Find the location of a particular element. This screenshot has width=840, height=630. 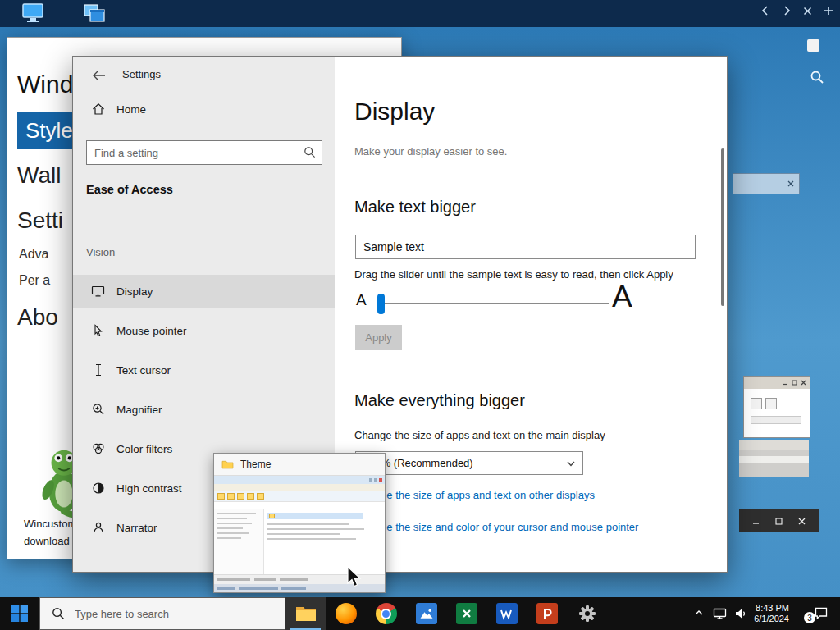

folder-icon is located at coordinates (228, 464).